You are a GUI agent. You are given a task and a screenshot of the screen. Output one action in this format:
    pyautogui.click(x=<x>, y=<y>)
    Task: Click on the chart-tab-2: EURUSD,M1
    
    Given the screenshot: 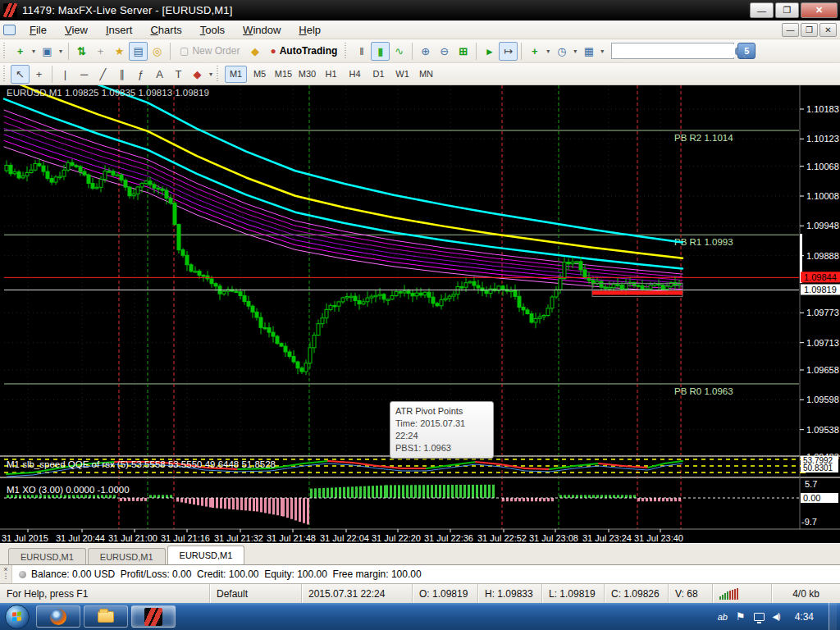 What is the action you would take?
    pyautogui.click(x=126, y=556)
    